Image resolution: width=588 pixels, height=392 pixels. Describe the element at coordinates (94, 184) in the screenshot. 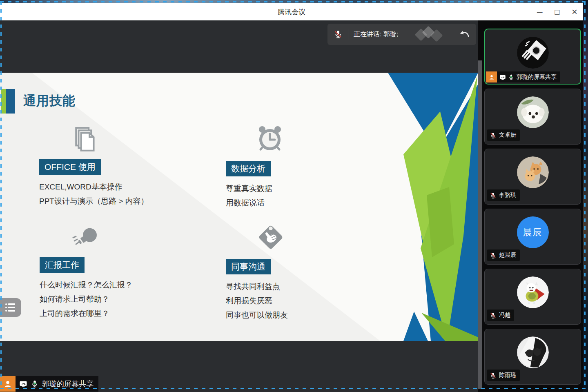

I see `section-office: OFFICE 使用 EXCEL,WORD基本操作 PPT设计与演示（思路 > 内…` at that location.